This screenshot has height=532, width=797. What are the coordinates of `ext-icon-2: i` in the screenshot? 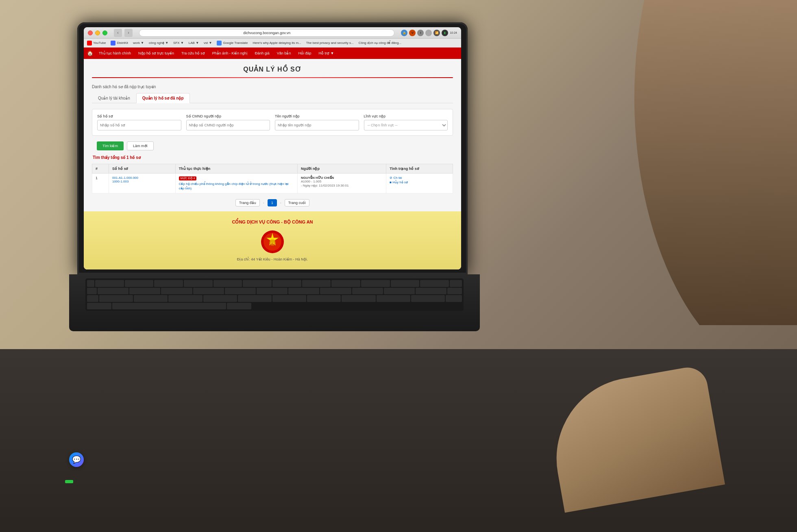 It's located at (420, 33).